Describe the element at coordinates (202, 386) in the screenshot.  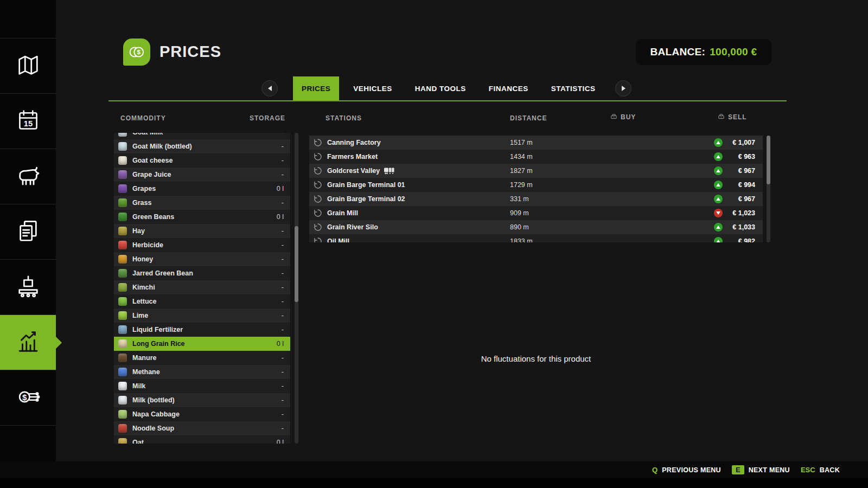
I see `commodity-row: Milk-` at that location.